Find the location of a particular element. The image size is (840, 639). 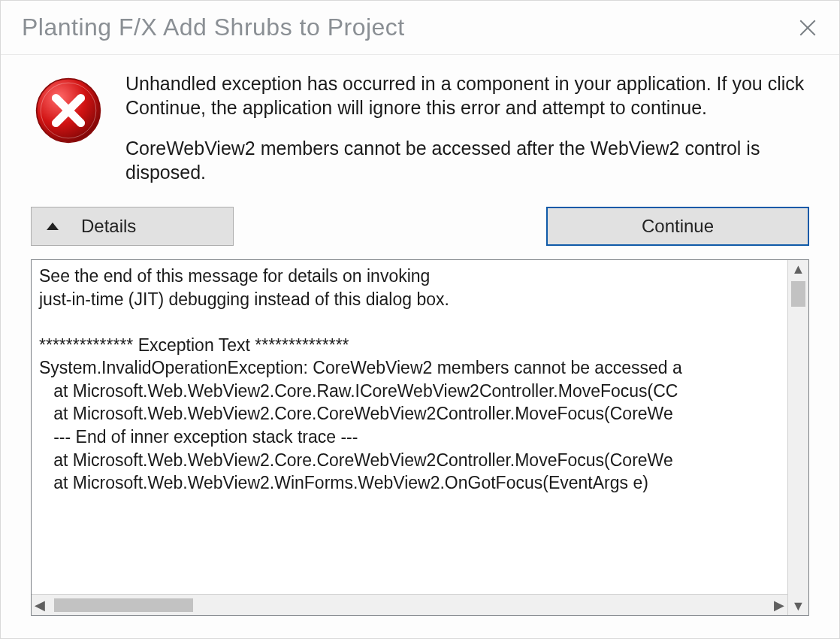

vertical-scrollbar: ▲ ▼ is located at coordinates (798, 438).